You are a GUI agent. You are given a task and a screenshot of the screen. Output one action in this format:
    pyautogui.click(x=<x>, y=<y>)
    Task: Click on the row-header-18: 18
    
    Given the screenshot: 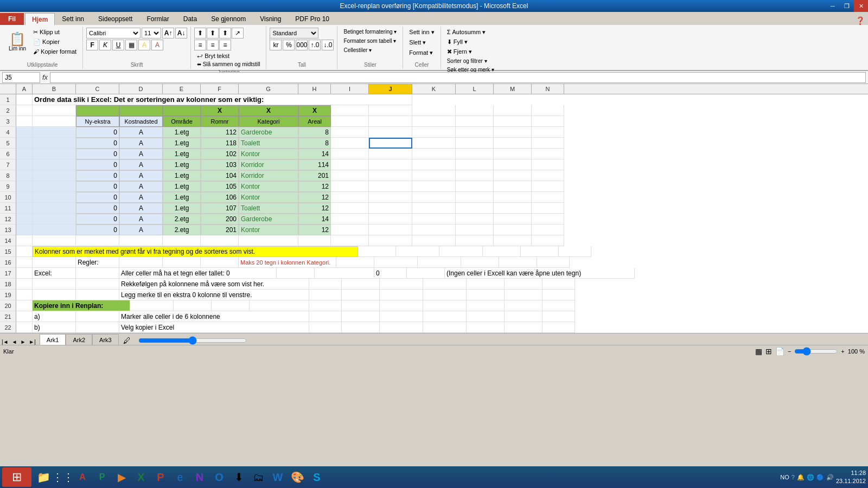 What is the action you would take?
    pyautogui.click(x=8, y=284)
    